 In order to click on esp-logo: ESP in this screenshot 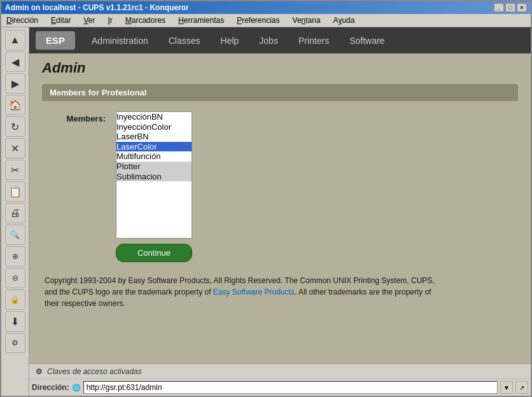, I will do `click(55, 41)`.